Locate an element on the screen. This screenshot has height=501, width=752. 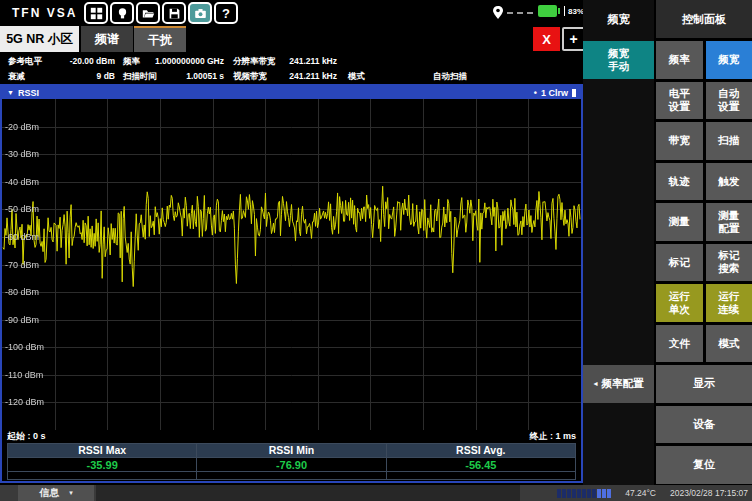
control-wide-buttons: 显示设备复位 is located at coordinates (704, 424).